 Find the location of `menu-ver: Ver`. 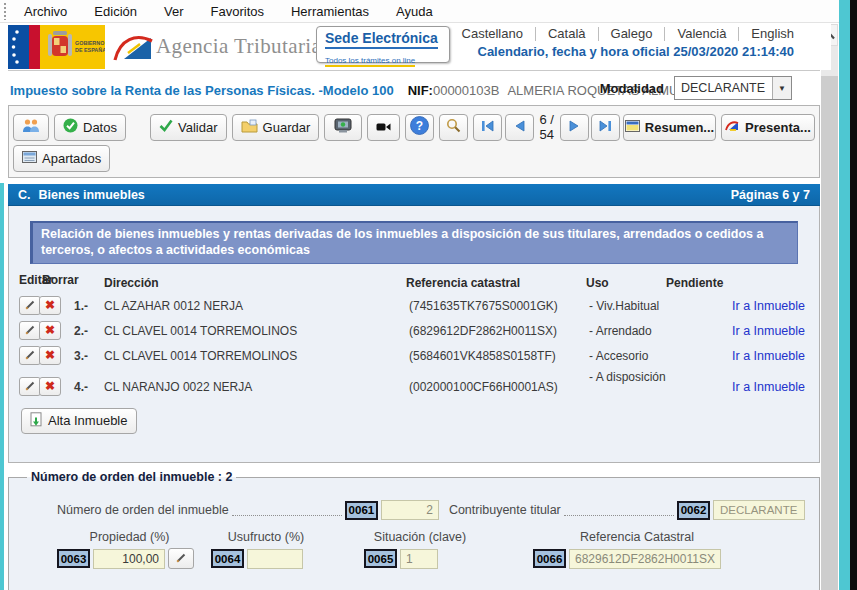

menu-ver: Ver is located at coordinates (174, 12).